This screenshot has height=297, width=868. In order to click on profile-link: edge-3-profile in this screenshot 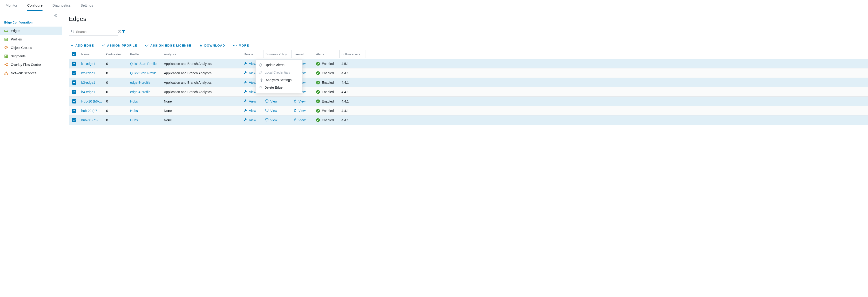, I will do `click(145, 82)`.